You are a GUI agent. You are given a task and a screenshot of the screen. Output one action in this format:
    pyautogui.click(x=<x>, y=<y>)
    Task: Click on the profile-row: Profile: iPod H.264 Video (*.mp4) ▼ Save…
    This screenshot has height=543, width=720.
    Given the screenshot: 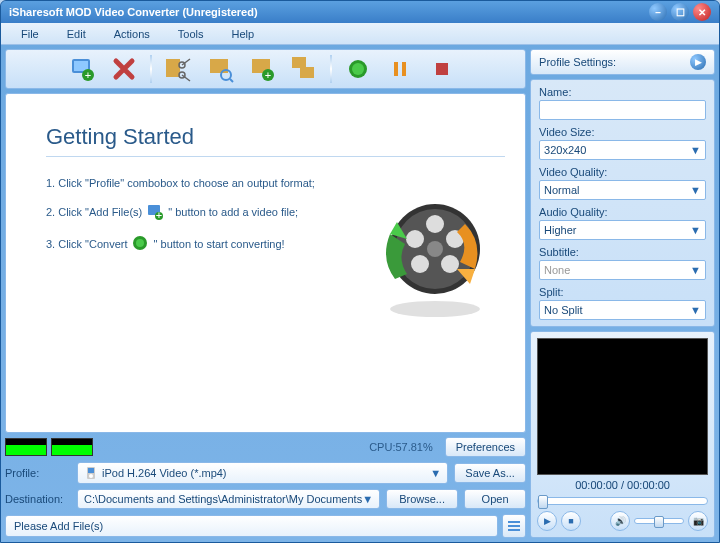 What is the action you would take?
    pyautogui.click(x=266, y=473)
    